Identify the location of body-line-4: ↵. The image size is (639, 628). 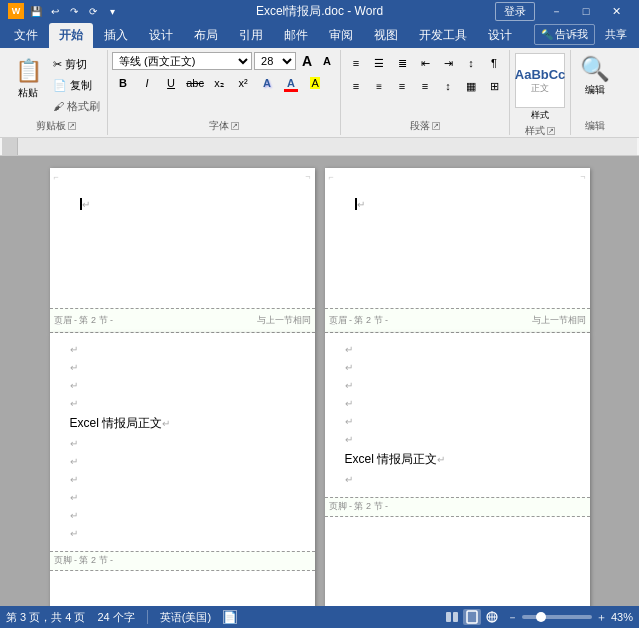
(182, 404).